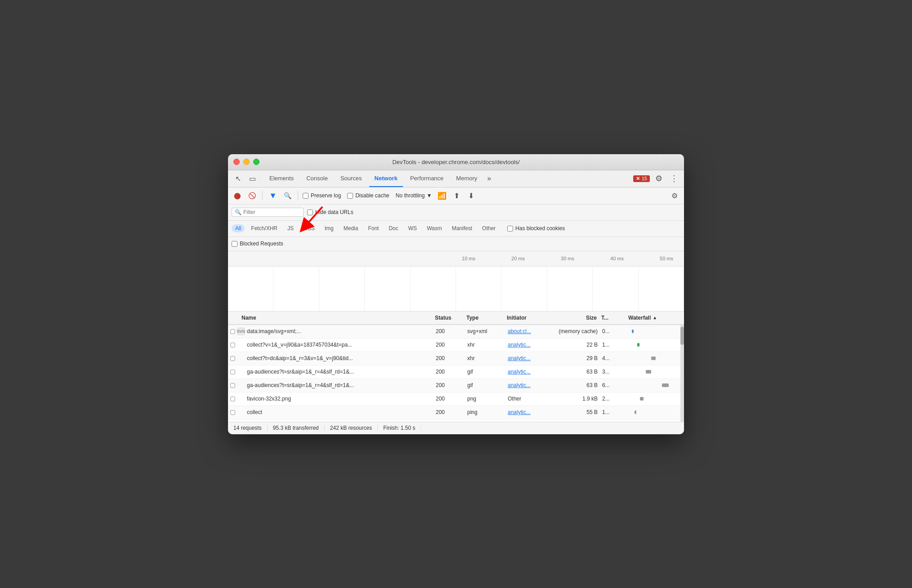 The image size is (912, 588). Describe the element at coordinates (264, 228) in the screenshot. I see `filter-fetch-xhr-button: Fetch/XHR` at that location.